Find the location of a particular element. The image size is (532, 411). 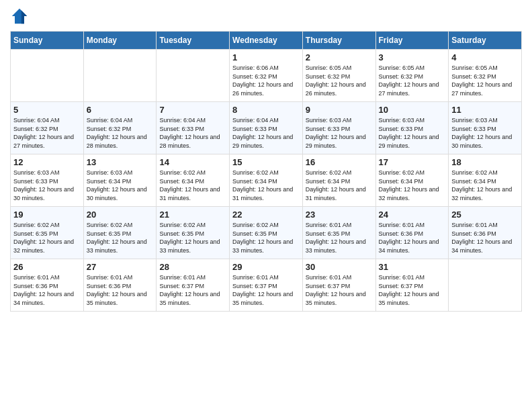

day-number: 8 is located at coordinates (266, 110).